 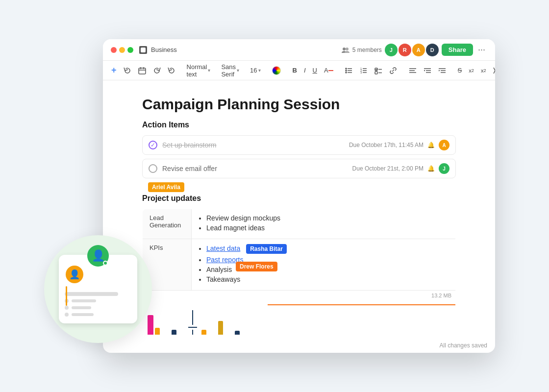 What do you see at coordinates (157, 71) in the screenshot?
I see `undo-button` at bounding box center [157, 71].